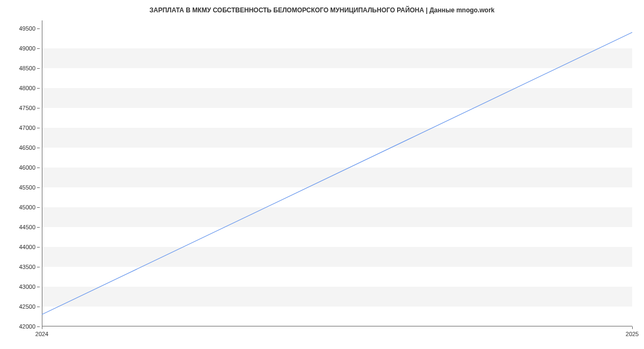 This screenshot has width=644, height=349. What do you see at coordinates (27, 267) in the screenshot?
I see `y-tick-label: 43500` at bounding box center [27, 267].